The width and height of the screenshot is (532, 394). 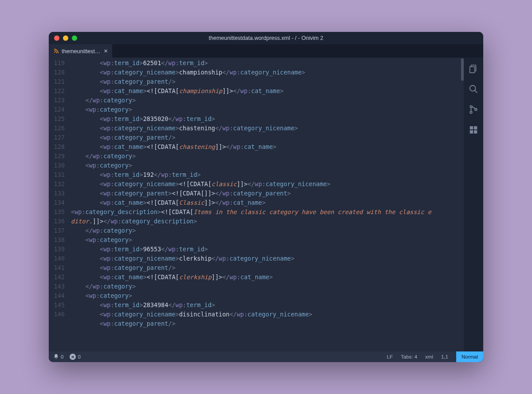 What do you see at coordinates (473, 70) in the screenshot?
I see `files-icon` at bounding box center [473, 70].